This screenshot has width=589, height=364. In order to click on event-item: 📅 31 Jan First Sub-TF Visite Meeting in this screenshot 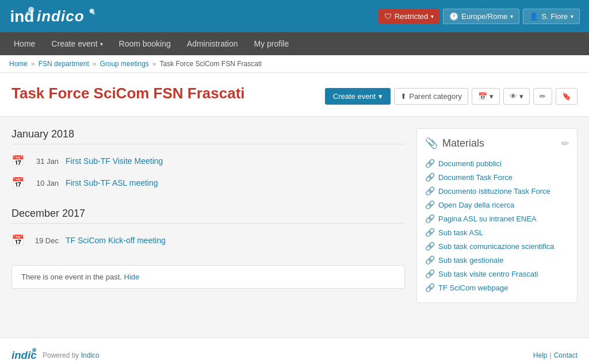, I will do `click(208, 161)`.